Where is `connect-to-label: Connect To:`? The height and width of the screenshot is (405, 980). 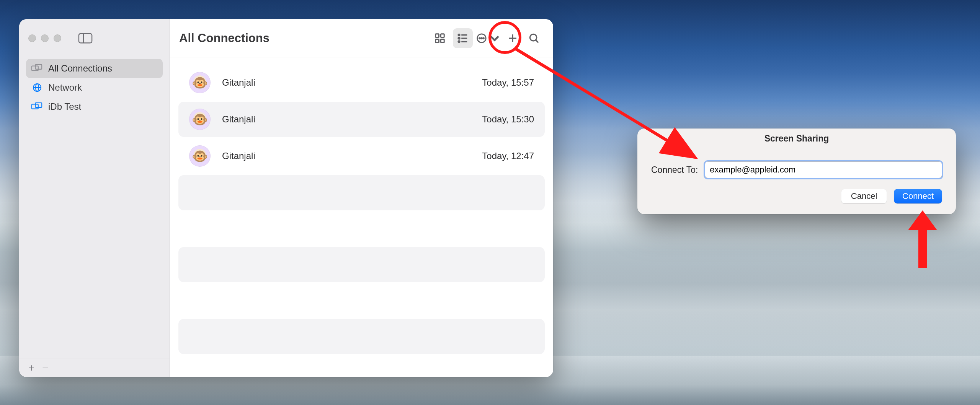
connect-to-label: Connect To: is located at coordinates (675, 170).